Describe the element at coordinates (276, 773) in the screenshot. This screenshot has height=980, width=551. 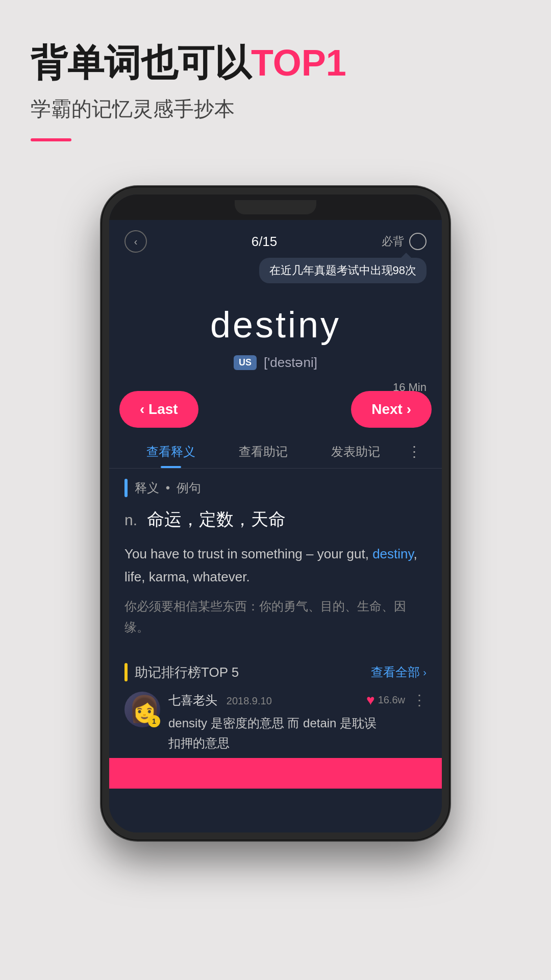
I see `bottom-pink-bar` at that location.